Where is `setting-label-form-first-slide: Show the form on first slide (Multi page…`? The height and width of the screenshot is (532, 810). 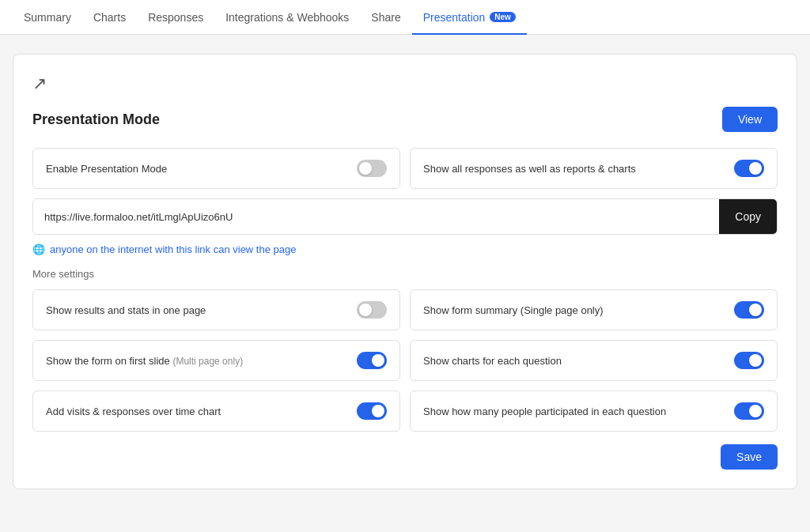
setting-label-form-first-slide: Show the form on first slide (Multi page… is located at coordinates (196, 360).